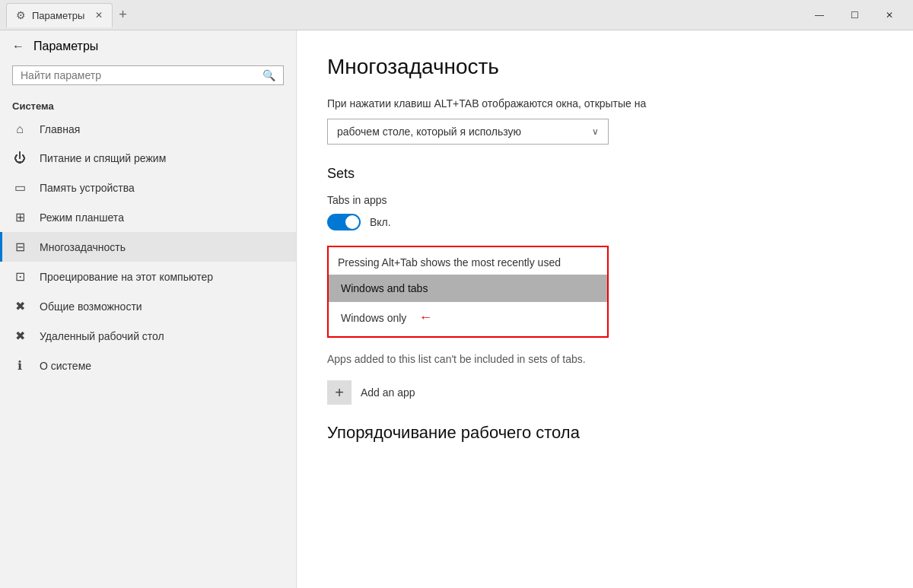 The width and height of the screenshot is (913, 588). Describe the element at coordinates (605, 67) in the screenshot. I see `page-title: Многозадачность` at that location.